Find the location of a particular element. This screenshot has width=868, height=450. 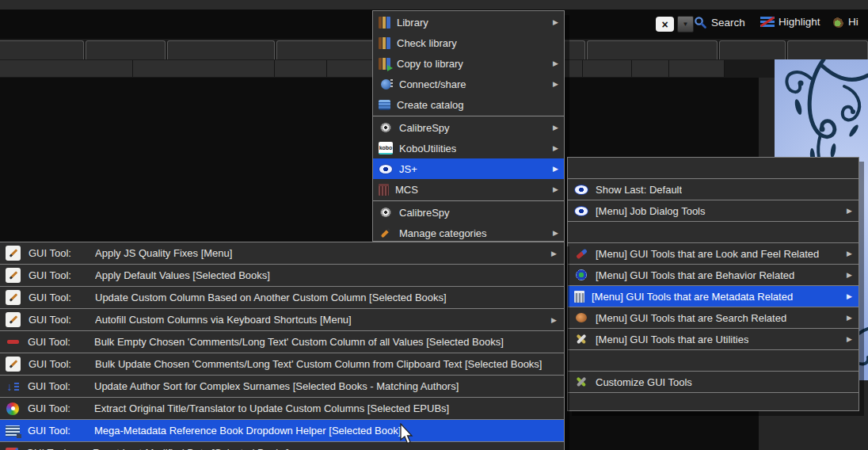

partial-button-label: Hi is located at coordinates (854, 22).